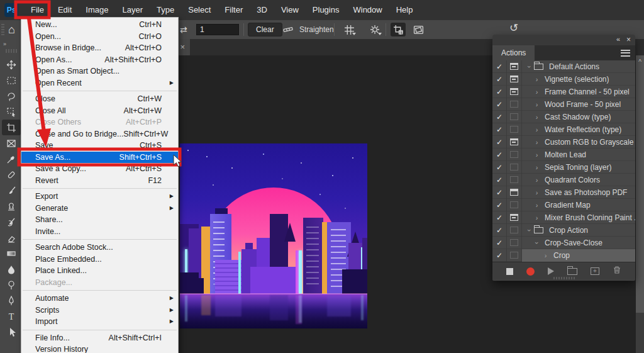 This screenshot has width=644, height=353. What do you see at coordinates (564, 67) in the screenshot?
I see `action-row: ✓ › Default Actions` at bounding box center [564, 67].